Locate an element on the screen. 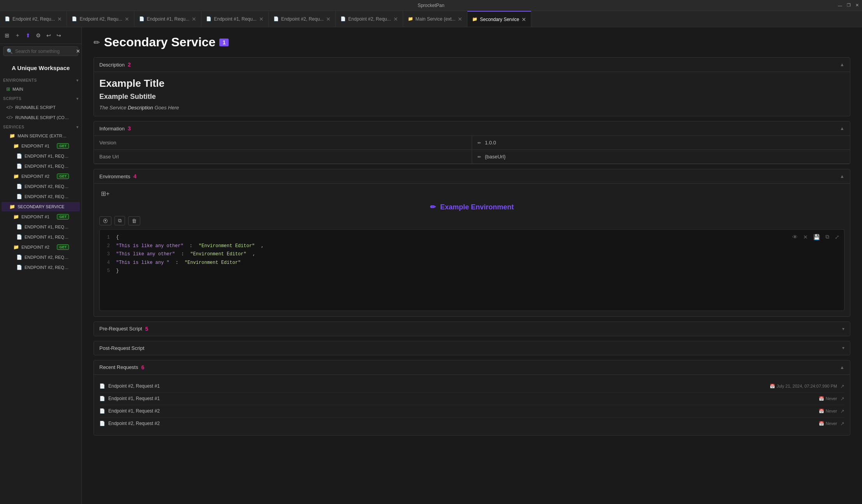  tab-endpoint1-req1: 📄 Endpoint #1, Requ... ✕ is located at coordinates (168, 19).